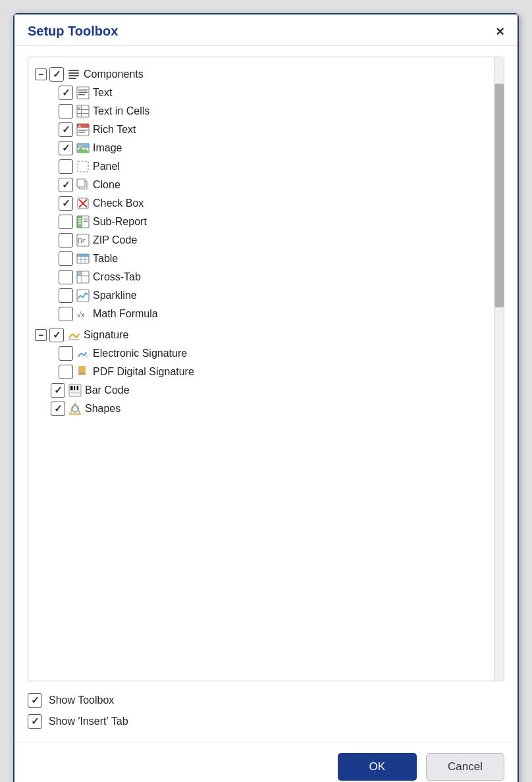 The width and height of the screenshot is (532, 782). I want to click on show-insert-tab-checkbox, so click(35, 721).